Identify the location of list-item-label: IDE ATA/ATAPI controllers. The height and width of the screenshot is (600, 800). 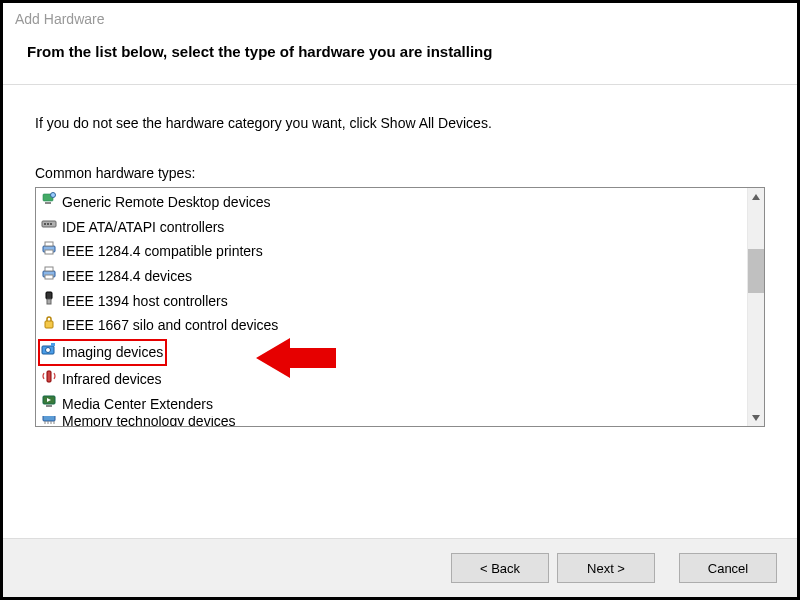
(143, 227).